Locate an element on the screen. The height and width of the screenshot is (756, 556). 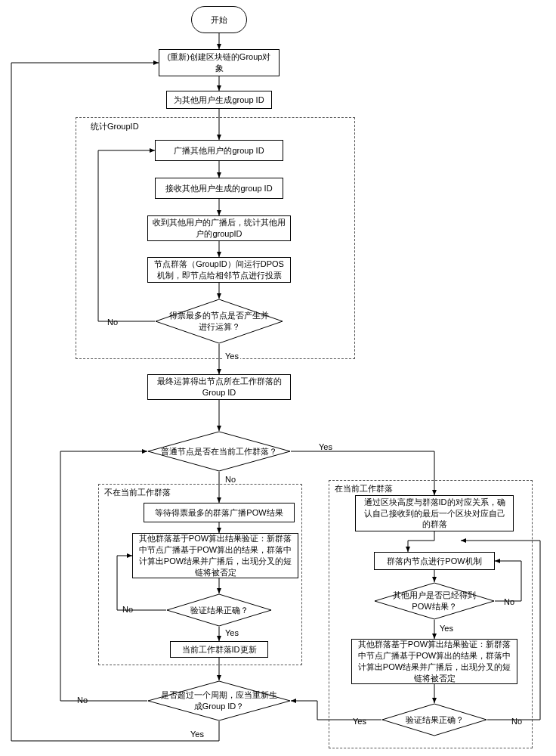
dpos-text: 节点群落（GroupID）间运行DPOS机制，即节点给相邻节点进行投票 is located at coordinates (219, 270).